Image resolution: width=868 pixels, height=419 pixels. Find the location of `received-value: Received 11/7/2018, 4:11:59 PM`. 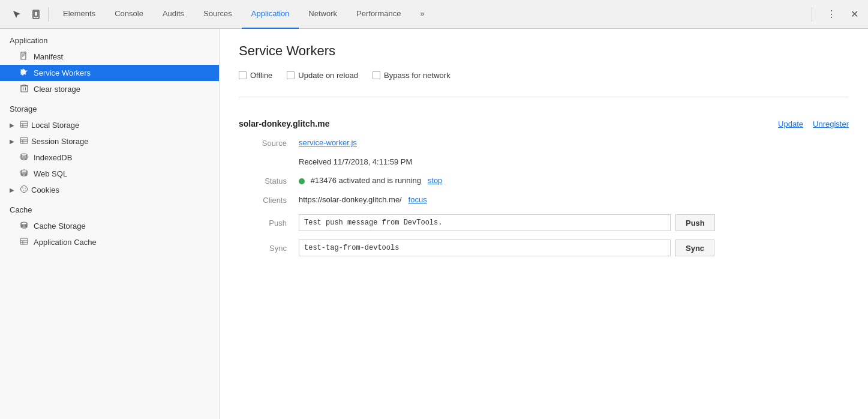

received-value: Received 11/7/2018, 4:11:59 PM is located at coordinates (355, 162).